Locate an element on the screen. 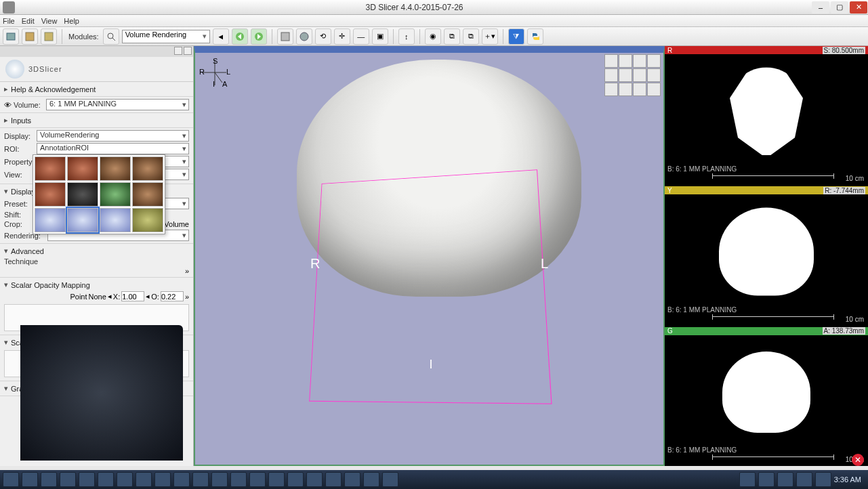 Image resolution: width=868 pixels, height=489 pixels. view-more-icon is located at coordinates (625, 89).